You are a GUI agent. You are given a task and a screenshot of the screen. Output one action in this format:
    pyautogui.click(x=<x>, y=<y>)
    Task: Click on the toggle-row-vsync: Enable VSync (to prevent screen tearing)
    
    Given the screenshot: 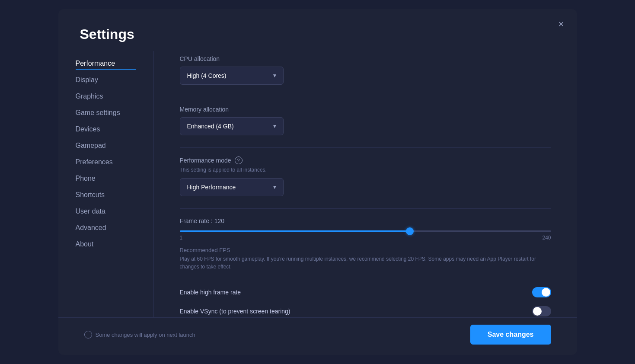 What is the action you would take?
    pyautogui.click(x=366, y=310)
    